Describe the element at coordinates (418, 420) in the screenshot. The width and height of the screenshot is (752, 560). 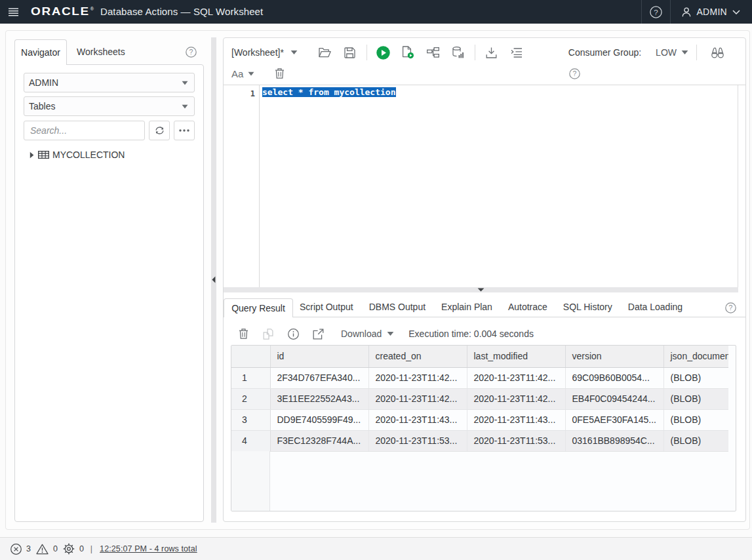
I see `cell-created-on: 2020-11-23T11:43...` at that location.